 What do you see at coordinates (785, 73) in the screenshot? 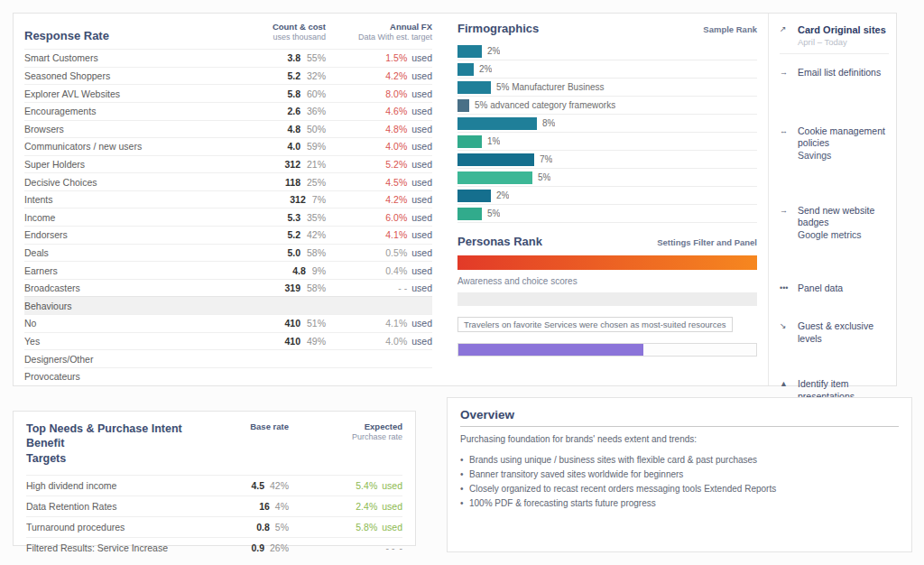
I see `link-arrow-icon: →` at bounding box center [785, 73].